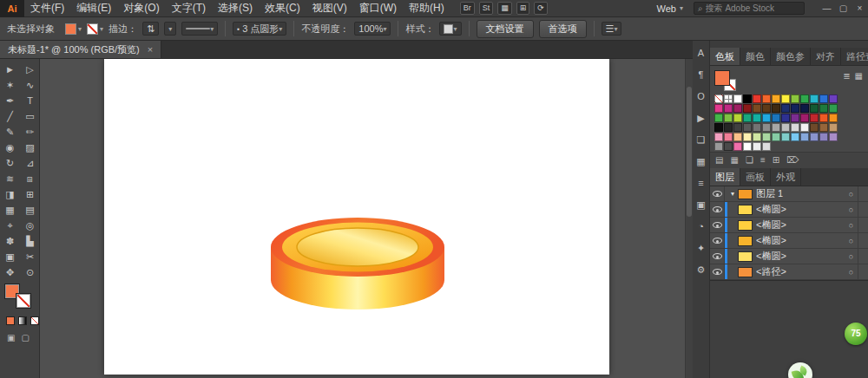 This screenshot has width=868, height=378. Describe the element at coordinates (612, 29) in the screenshot. I see `control-panel-menu: ☰ ▾` at that location.